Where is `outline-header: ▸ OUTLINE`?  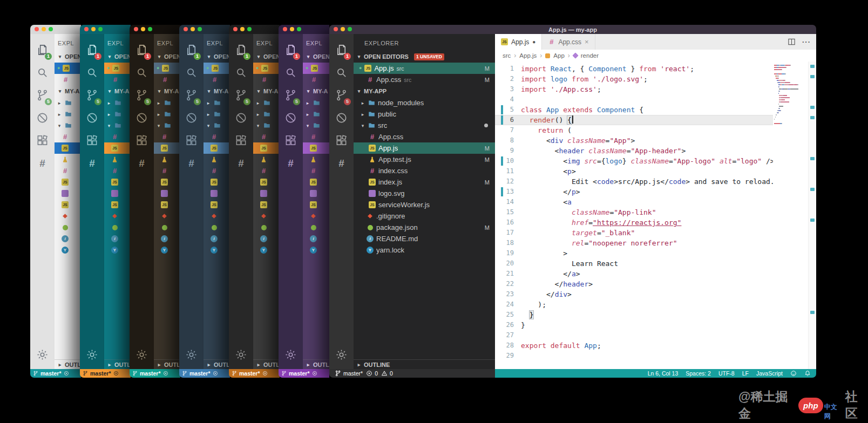 outline-header: ▸ OUTLINE is located at coordinates (424, 364).